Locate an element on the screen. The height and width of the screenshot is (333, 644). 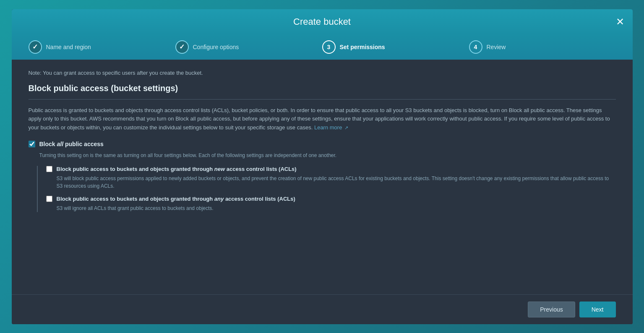
sub-option-2: Block public access to buckets and objec… is located at coordinates (331, 204).